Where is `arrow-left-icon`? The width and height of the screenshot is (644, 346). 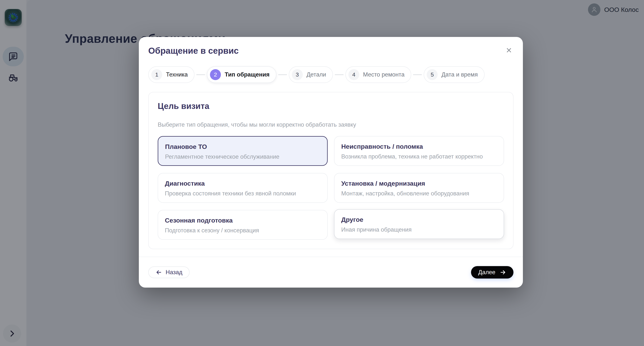 arrow-left-icon is located at coordinates (159, 272).